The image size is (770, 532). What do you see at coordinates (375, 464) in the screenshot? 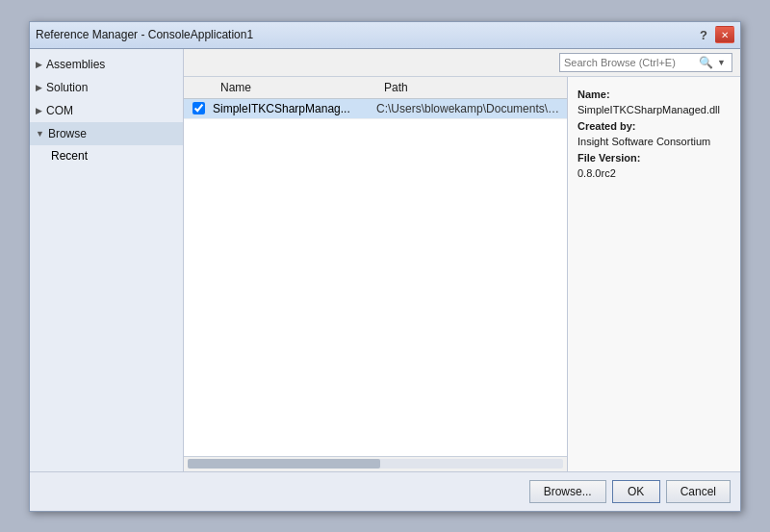
I see `scrollbar-track` at bounding box center [375, 464].